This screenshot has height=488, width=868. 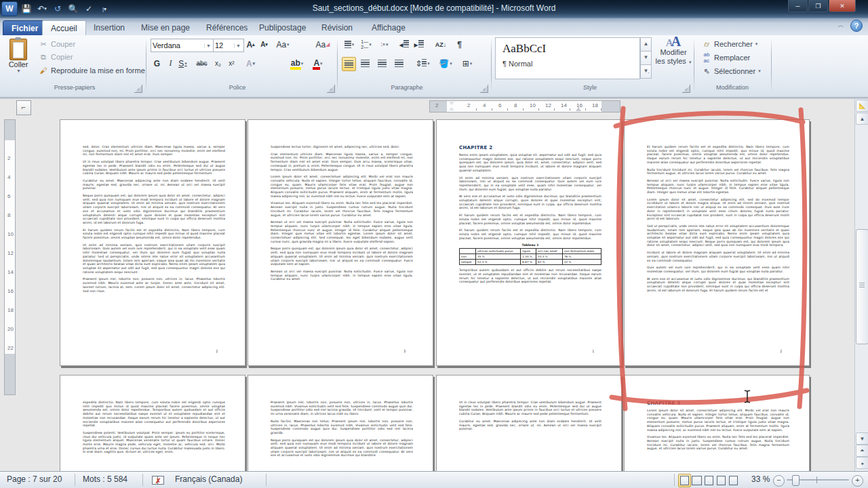 What do you see at coordinates (340, 243) in the screenshot?
I see `document-page: 3Suspendisse lectus tortor, dignissim si…` at bounding box center [340, 243].